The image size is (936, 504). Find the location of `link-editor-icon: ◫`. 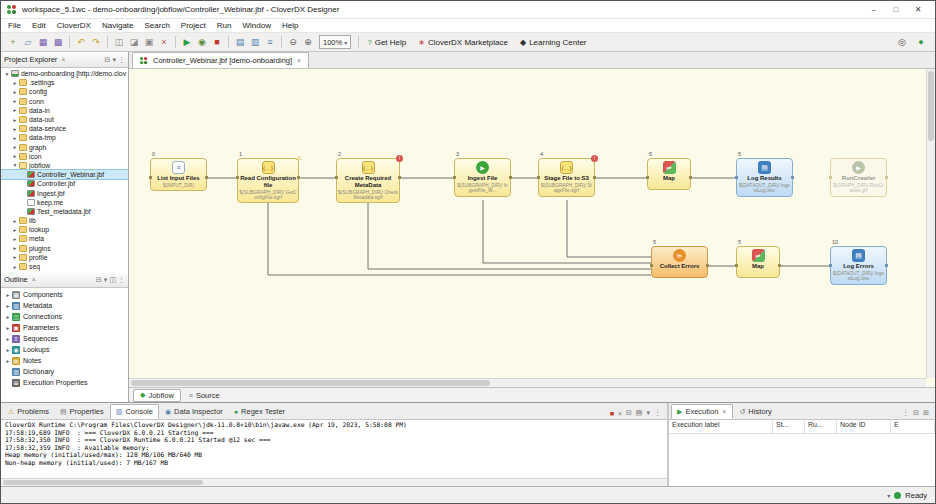

link-editor-icon: ◫ is located at coordinates (112, 280).